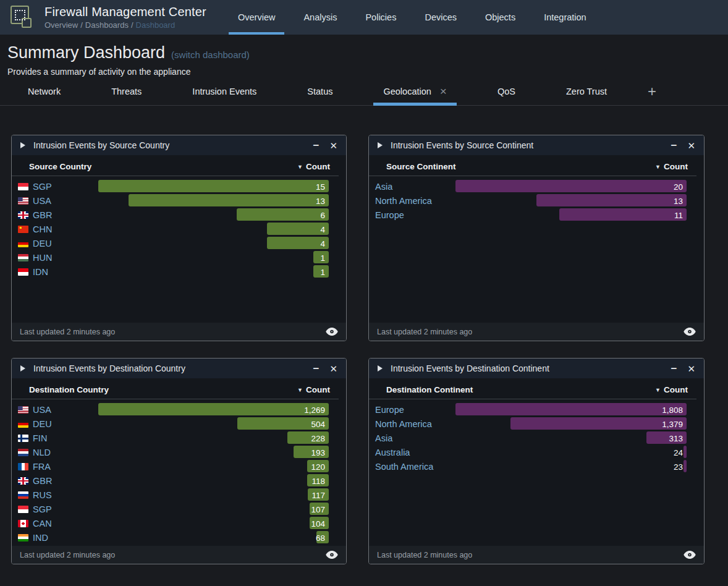  Describe the element at coordinates (179, 272) in the screenshot. I see `table-row: IDN 1` at that location.